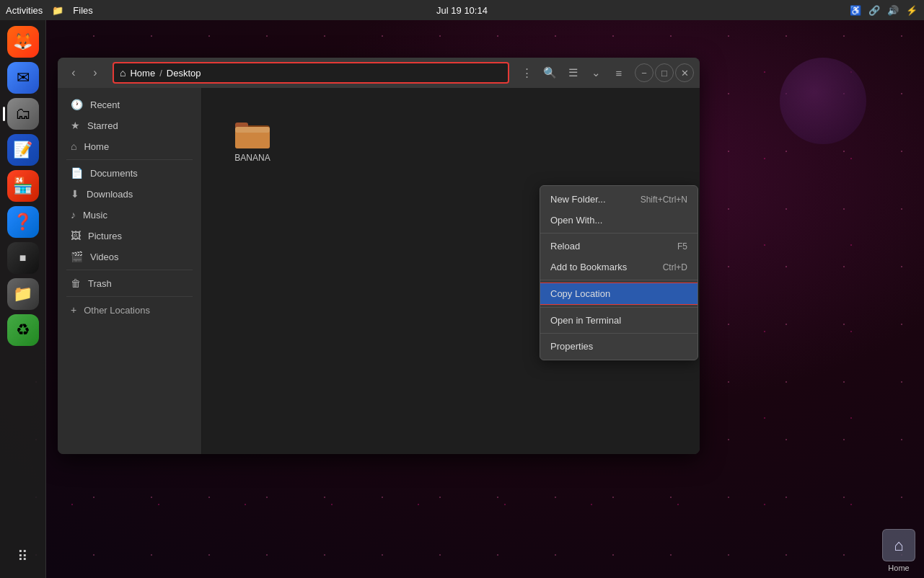 The height and width of the screenshot is (578, 924). I want to click on sidebar-item-other-locations: + Other Locations, so click(130, 310).